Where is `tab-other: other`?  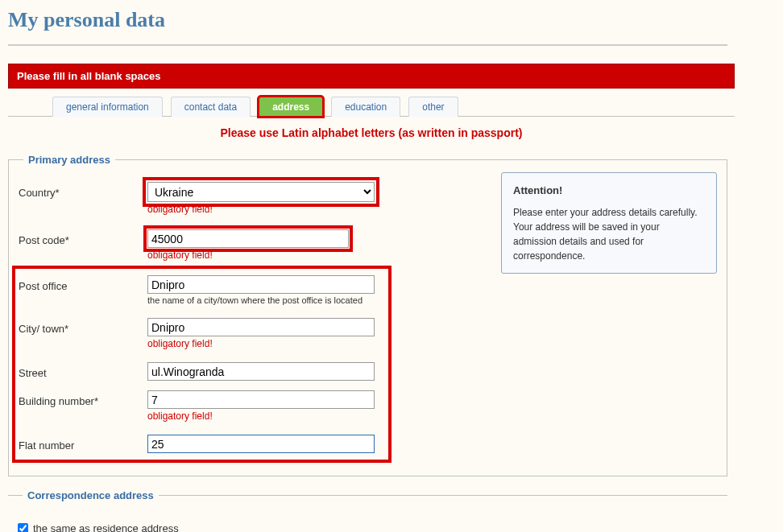 tab-other: other is located at coordinates (433, 106).